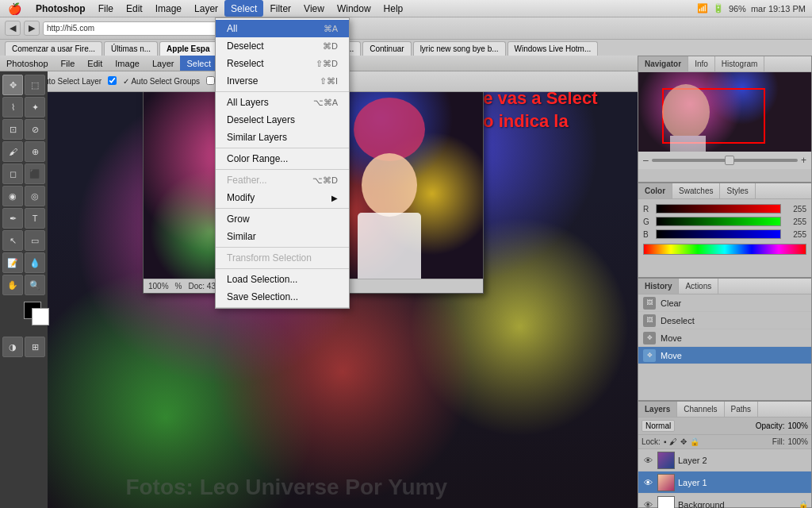 Image resolution: width=812 pixels, height=508 pixels. I want to click on tab-2: Apple Espa, so click(188, 48).